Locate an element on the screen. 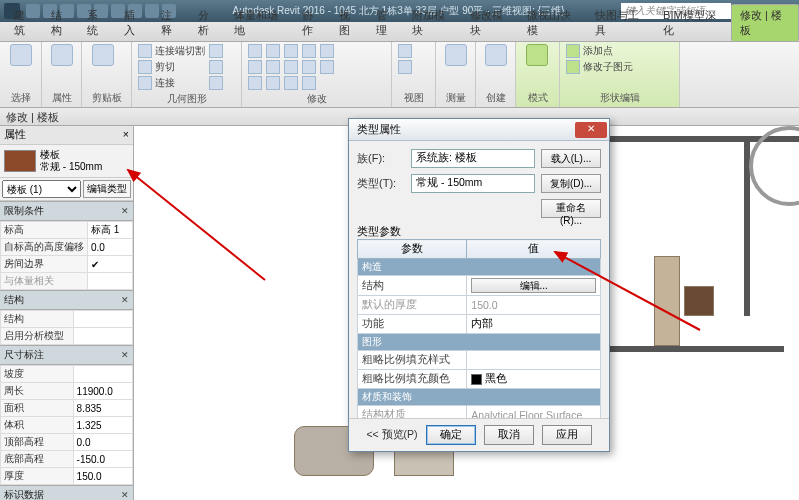 The width and height of the screenshot is (799, 500). cope-button: 连接端切割 is located at coordinates (172, 51).